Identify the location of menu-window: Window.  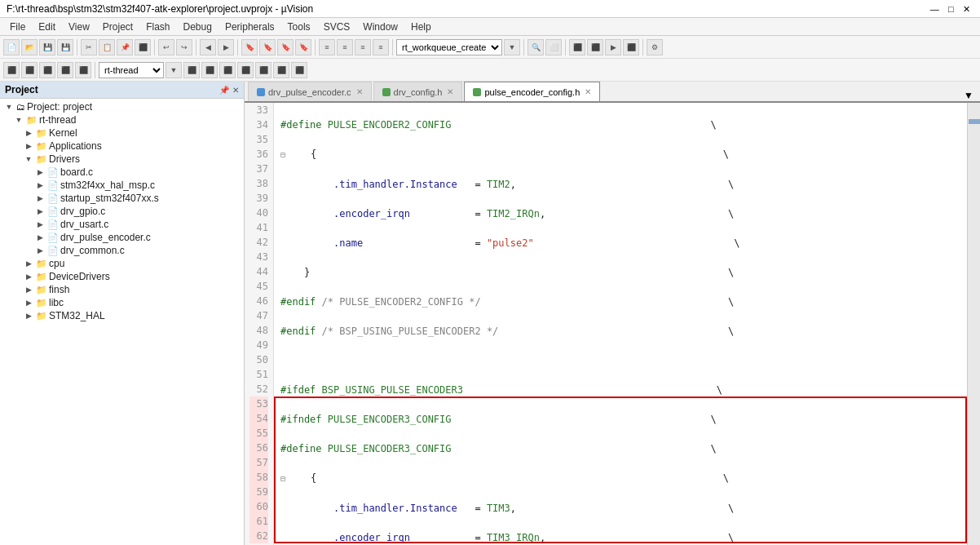
(380, 27).